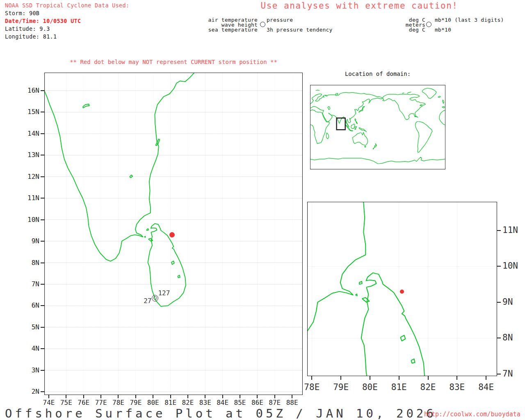 The width and height of the screenshot is (525, 420). I want to click on header-datetime-line: Date/Time: 10/0530 UTC, so click(43, 21).